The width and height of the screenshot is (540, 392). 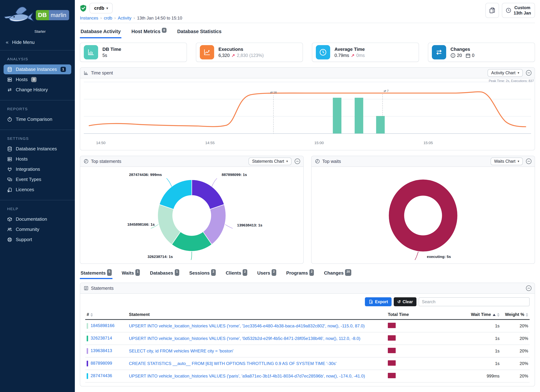 What do you see at coordinates (181, 351) in the screenshot?
I see `statement-link: SELECT city, id FROM vehicles WHERE city…` at bounding box center [181, 351].